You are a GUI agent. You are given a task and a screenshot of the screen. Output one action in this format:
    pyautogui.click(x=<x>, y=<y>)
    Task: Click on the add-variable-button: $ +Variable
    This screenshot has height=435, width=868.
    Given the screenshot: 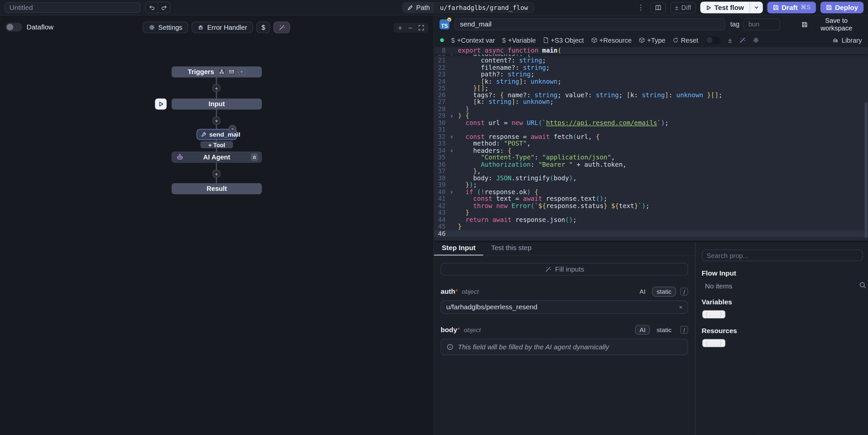 What is the action you would take?
    pyautogui.click(x=519, y=40)
    